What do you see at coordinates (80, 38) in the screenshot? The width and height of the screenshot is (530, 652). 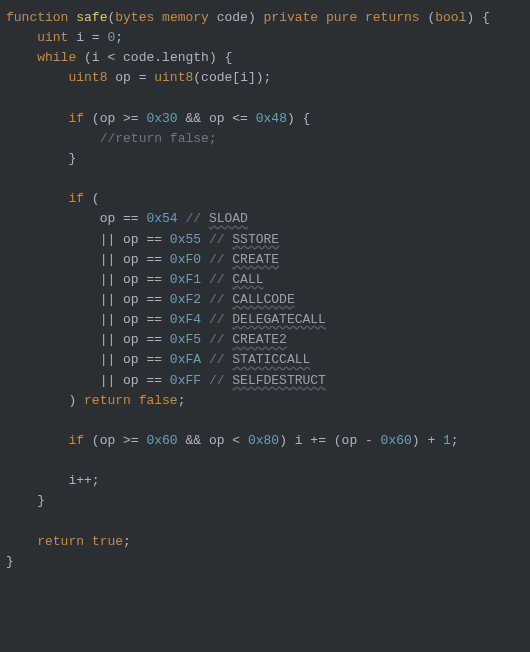 I see `line-decl-i: uint i = 0;` at bounding box center [80, 38].